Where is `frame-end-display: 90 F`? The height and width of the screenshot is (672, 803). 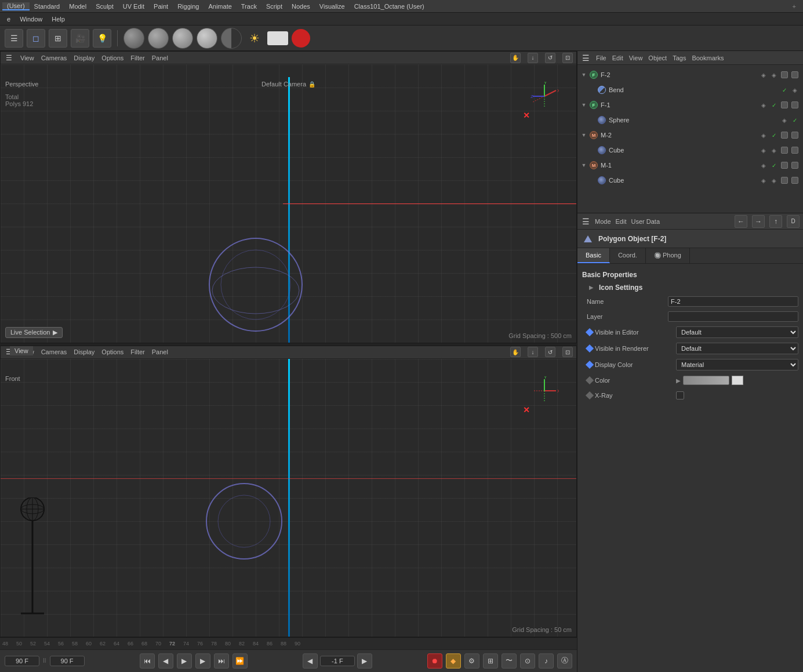
frame-end-display: 90 F is located at coordinates (67, 661).